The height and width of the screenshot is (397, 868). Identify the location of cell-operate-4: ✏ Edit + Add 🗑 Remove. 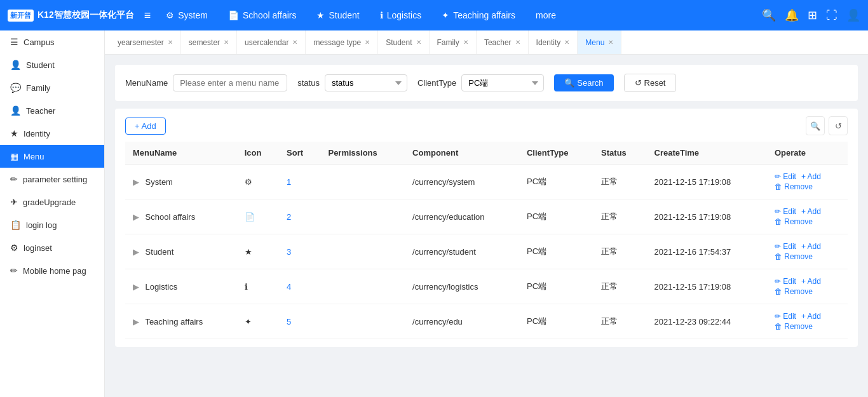
(807, 321).